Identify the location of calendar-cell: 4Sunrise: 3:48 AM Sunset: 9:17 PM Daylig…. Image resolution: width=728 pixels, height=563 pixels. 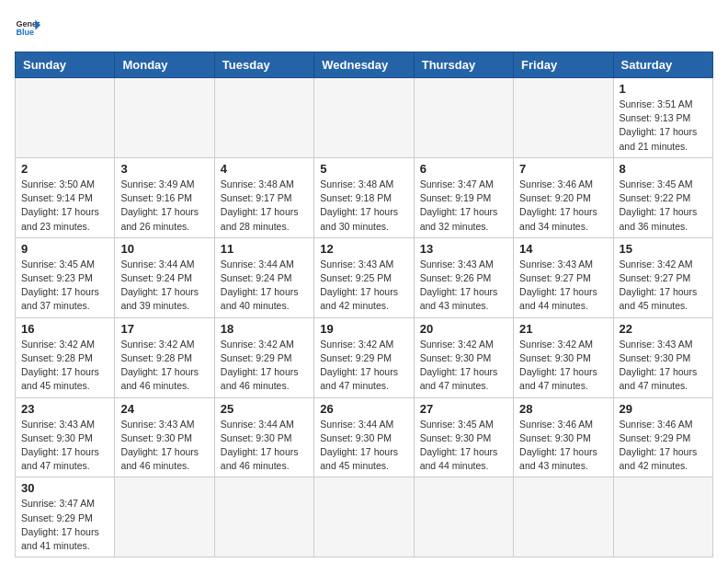
(264, 197).